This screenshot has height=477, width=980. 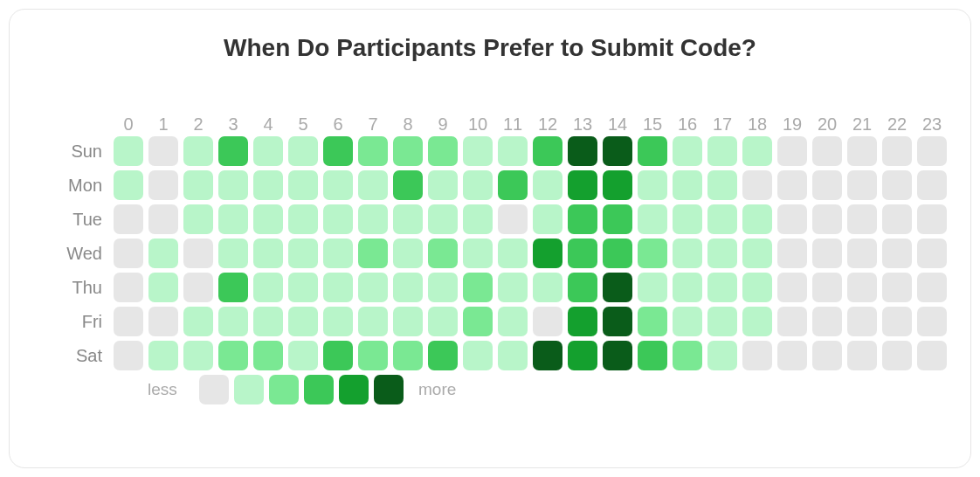 What do you see at coordinates (506, 253) in the screenshot?
I see `day-row: Wed` at bounding box center [506, 253].